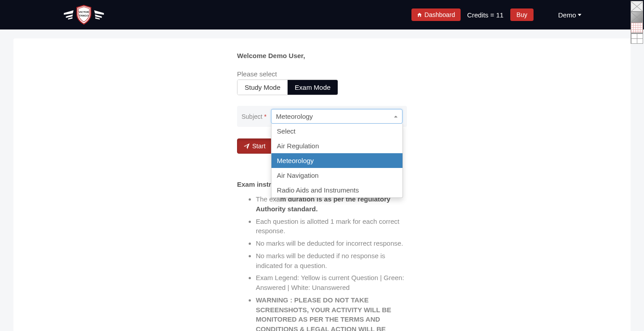 This screenshot has height=331, width=644. Describe the element at coordinates (288, 88) in the screenshot. I see `mode-toggle: Study Mode Exam Mode` at that location.